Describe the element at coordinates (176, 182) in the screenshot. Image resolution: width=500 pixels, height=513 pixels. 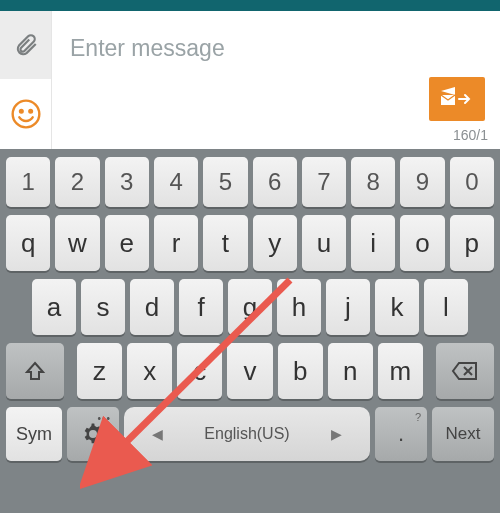
I see `key-4: 4` at that location.